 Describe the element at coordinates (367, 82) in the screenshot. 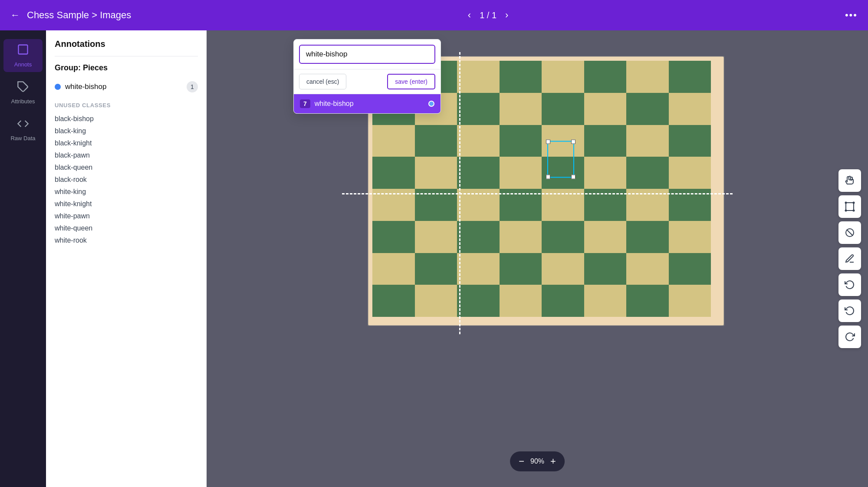

I see `popup-buttons: cancel (esc) save (enter)` at that location.